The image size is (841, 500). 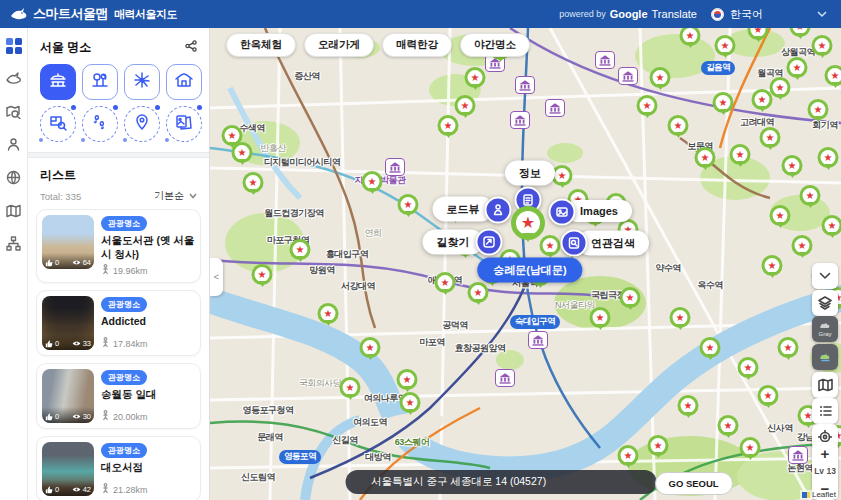 What do you see at coordinates (825, 276) in the screenshot?
I see `chevron-down-button` at bounding box center [825, 276].